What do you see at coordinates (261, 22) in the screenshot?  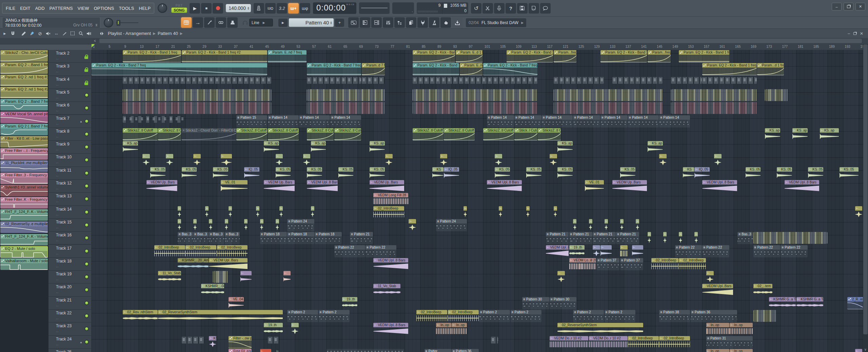 I see `monitor-input-select: Line ▶` at bounding box center [261, 22].